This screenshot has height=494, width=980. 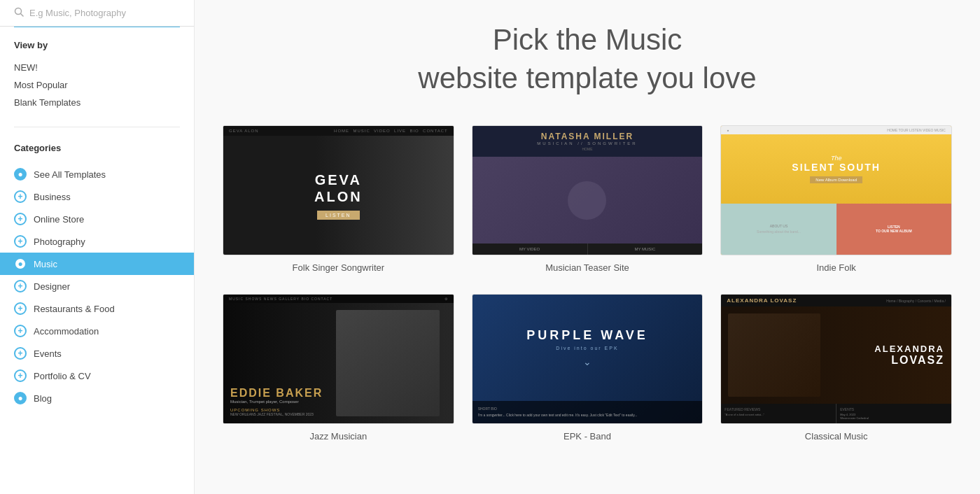 What do you see at coordinates (587, 59) in the screenshot?
I see `page-title: Pick the Music website template you love` at bounding box center [587, 59].